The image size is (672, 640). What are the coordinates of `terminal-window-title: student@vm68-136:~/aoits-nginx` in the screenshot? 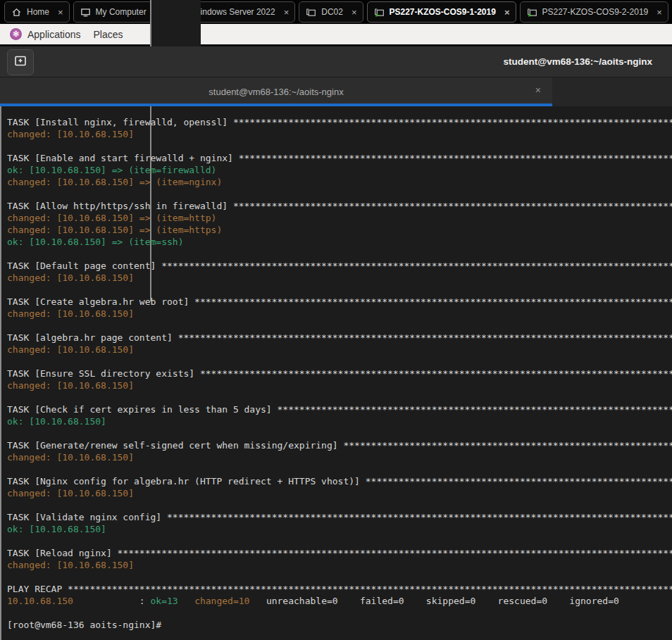 It's located at (578, 62).